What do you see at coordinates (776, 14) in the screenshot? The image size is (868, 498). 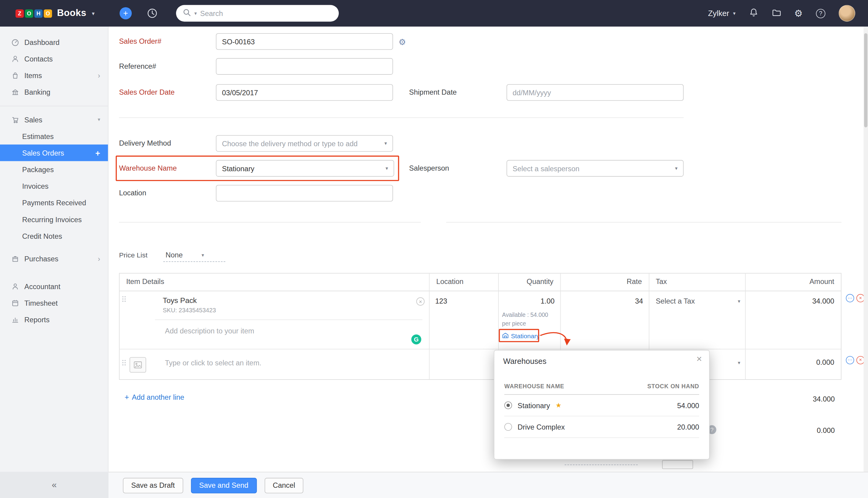 I see `documents-button` at bounding box center [776, 14].